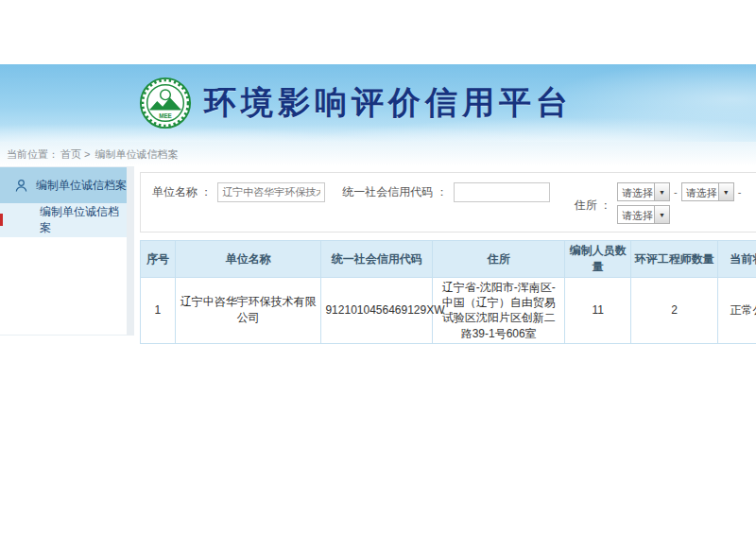 The height and width of the screenshot is (534, 756). What do you see at coordinates (83, 220) in the screenshot?
I see `sidebar-item-label: 编制单位诚信档案` at bounding box center [83, 220].